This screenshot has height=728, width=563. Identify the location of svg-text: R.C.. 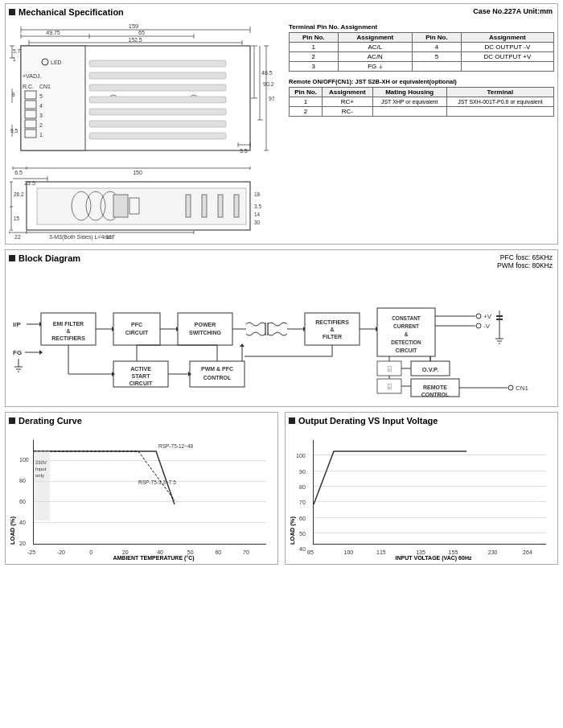
(28, 87).